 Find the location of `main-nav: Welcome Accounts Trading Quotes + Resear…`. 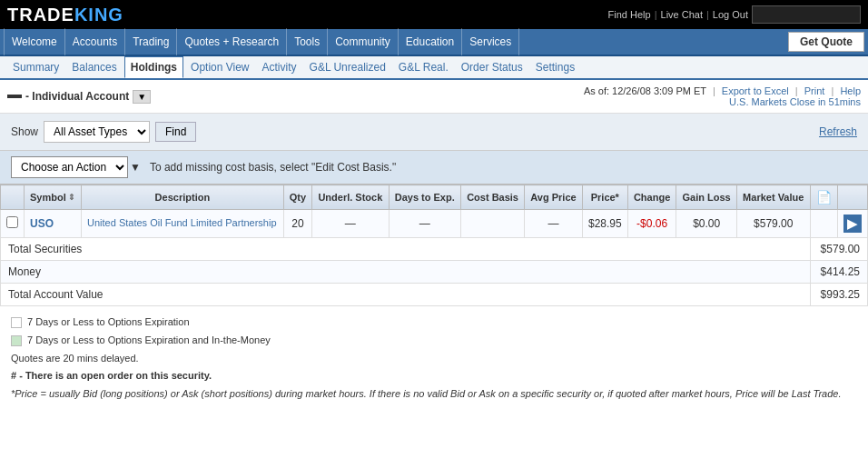

main-nav: Welcome Accounts Trading Quotes + Resear… is located at coordinates (434, 43).